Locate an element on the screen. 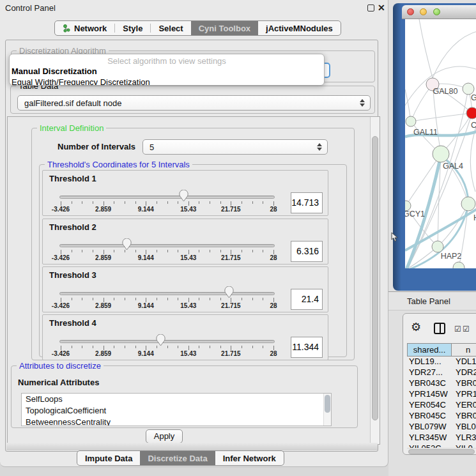  table-panel: ⚙ ☑ ☑ shared... n YDL19...YDL1YDR27...YD… is located at coordinates (440, 384).